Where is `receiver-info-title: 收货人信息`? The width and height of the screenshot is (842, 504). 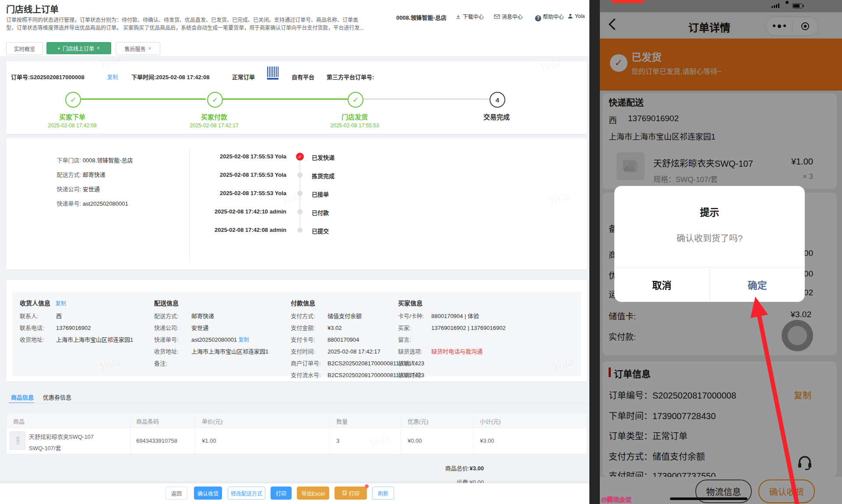
receiver-info-title: 收货人信息 is located at coordinates (35, 303).